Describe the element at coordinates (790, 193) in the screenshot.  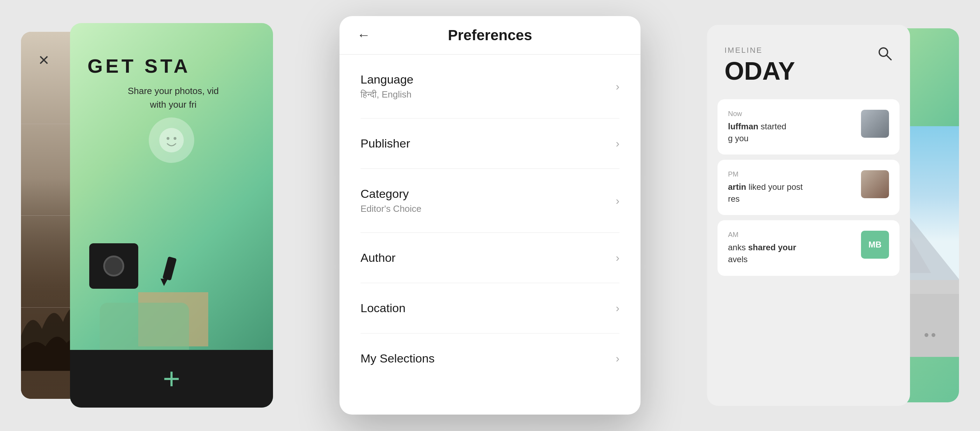
I see `notif-2-text: artin liked your postres` at that location.